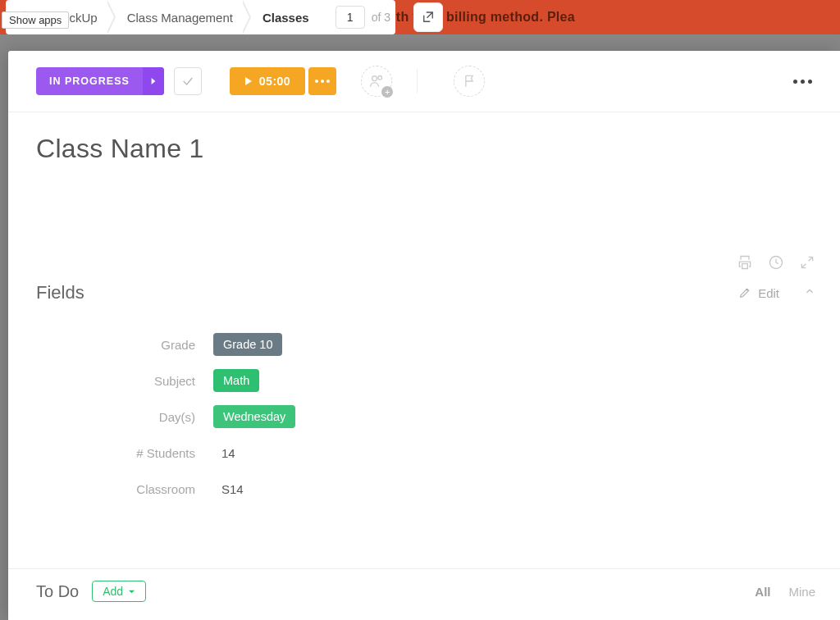 The width and height of the screenshot is (840, 620). I want to click on print-icon, so click(745, 264).